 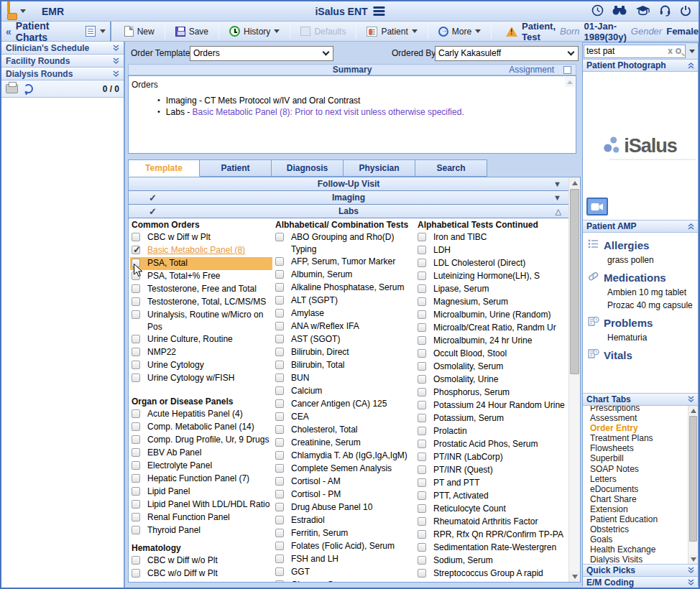 I want to click on scrollbar-thumb, so click(x=575, y=282).